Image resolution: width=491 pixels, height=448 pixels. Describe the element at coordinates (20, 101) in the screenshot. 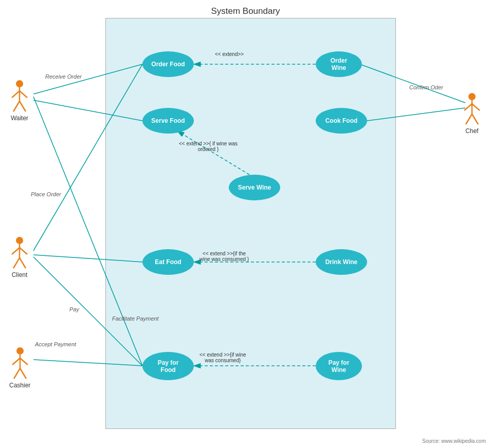

I see `actor-waiter: Waiter` at that location.